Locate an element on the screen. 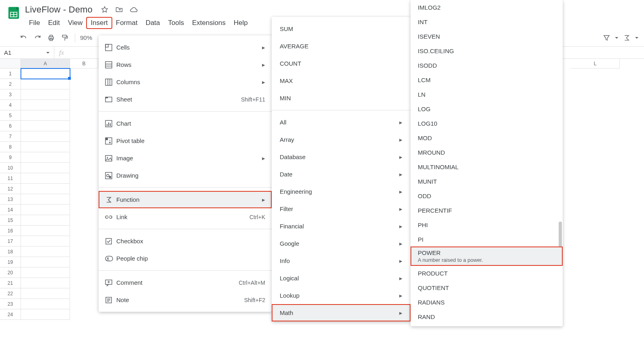 Image resolution: width=644 pixels, height=346 pixels. fn-lookup: Lookup▸ is located at coordinates (341, 296).